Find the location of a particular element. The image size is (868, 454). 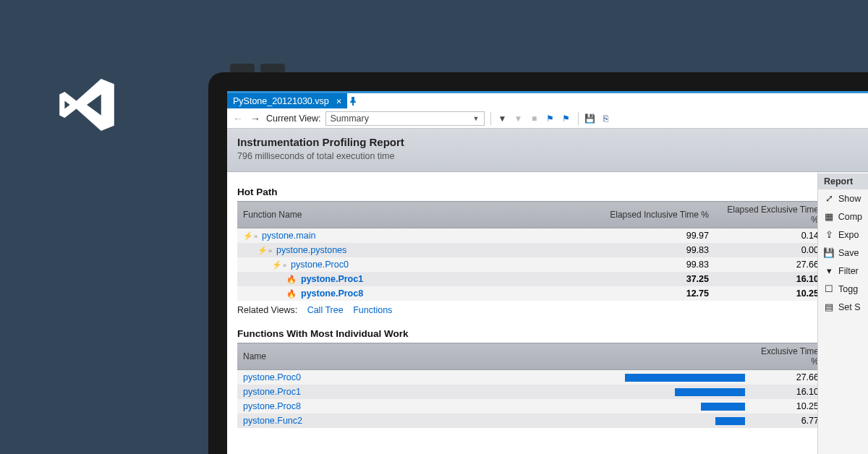

close-tab-icon: × is located at coordinates (339, 101).